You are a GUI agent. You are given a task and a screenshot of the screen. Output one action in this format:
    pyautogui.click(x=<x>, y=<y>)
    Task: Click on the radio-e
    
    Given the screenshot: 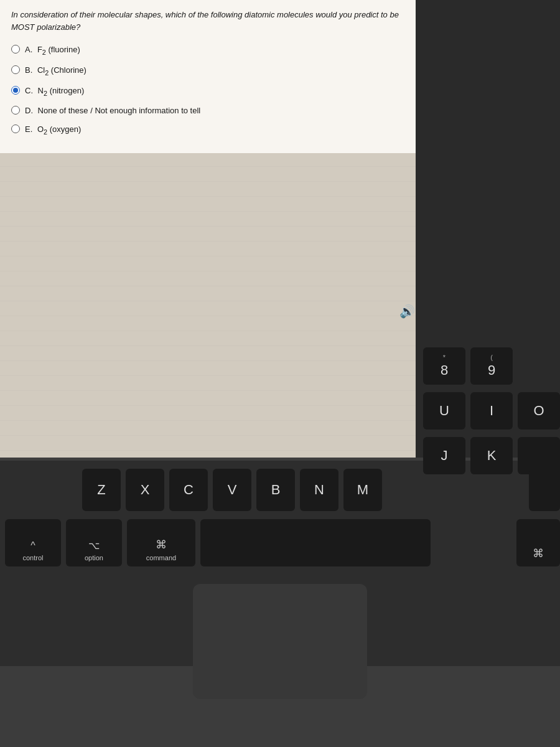 What is the action you would take?
    pyautogui.click(x=16, y=129)
    